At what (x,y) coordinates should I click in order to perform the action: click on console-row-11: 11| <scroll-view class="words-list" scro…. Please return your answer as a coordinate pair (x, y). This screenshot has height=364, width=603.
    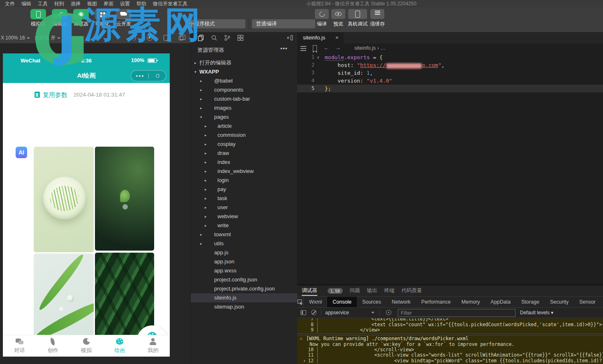
    Looking at the image, I should click on (450, 355).